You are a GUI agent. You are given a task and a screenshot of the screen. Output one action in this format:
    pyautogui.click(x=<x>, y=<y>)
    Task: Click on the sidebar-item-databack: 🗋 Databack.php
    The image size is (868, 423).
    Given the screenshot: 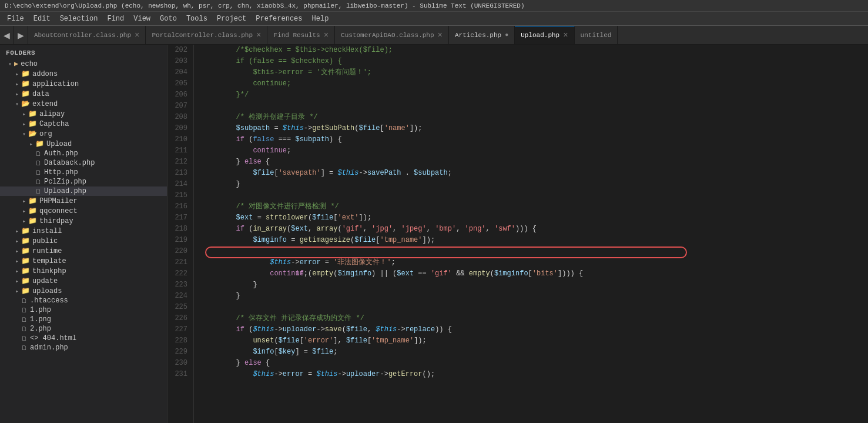 What is the action you would take?
    pyautogui.click(x=83, y=163)
    